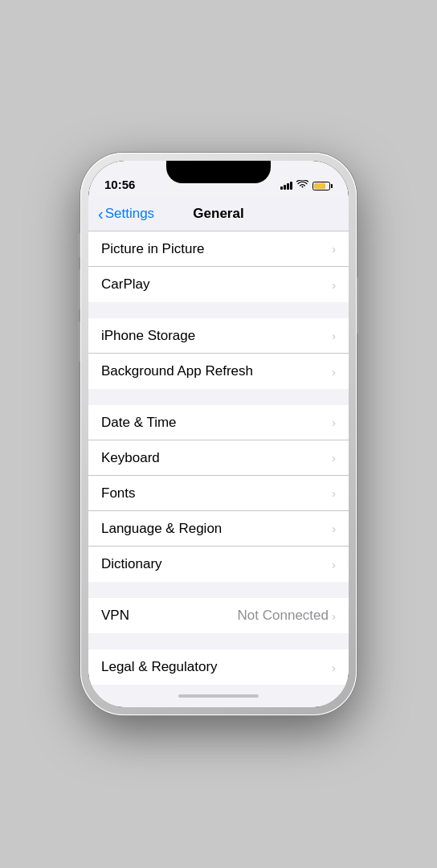 The width and height of the screenshot is (437, 868). I want to click on list-item-picture-in-picture: Picture in Picture ›, so click(218, 249).